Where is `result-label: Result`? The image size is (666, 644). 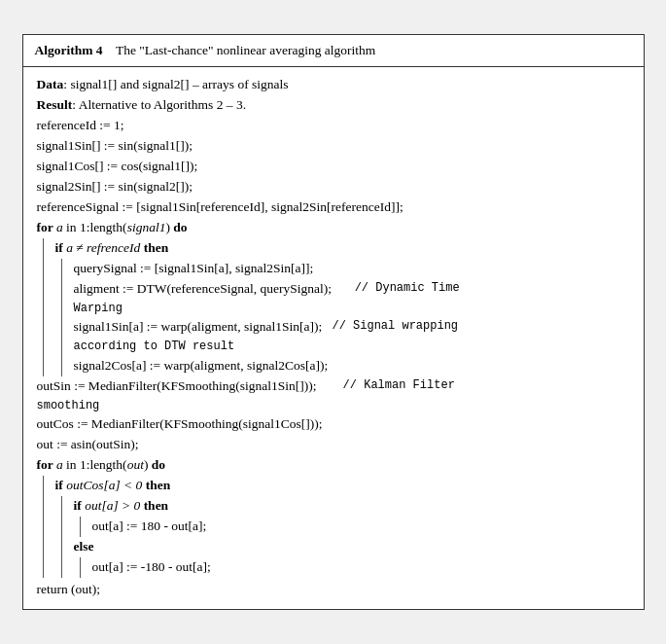
result-label: Result is located at coordinates (54, 105).